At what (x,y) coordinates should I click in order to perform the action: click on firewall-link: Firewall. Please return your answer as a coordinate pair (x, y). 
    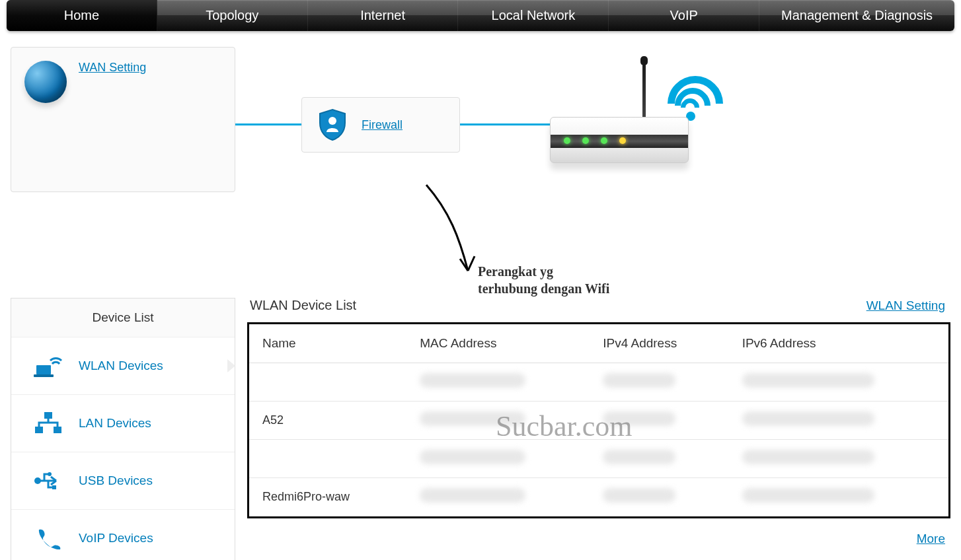
    Looking at the image, I should click on (382, 125).